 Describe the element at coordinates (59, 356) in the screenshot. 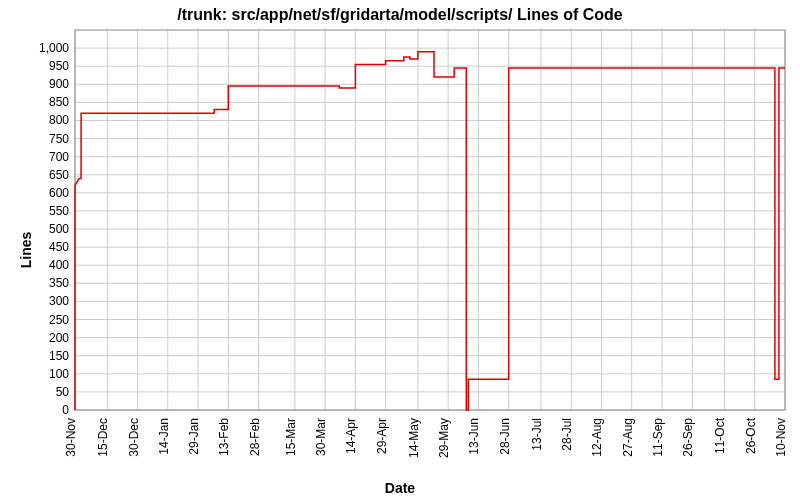

I see `y-tick-label: 150` at that location.